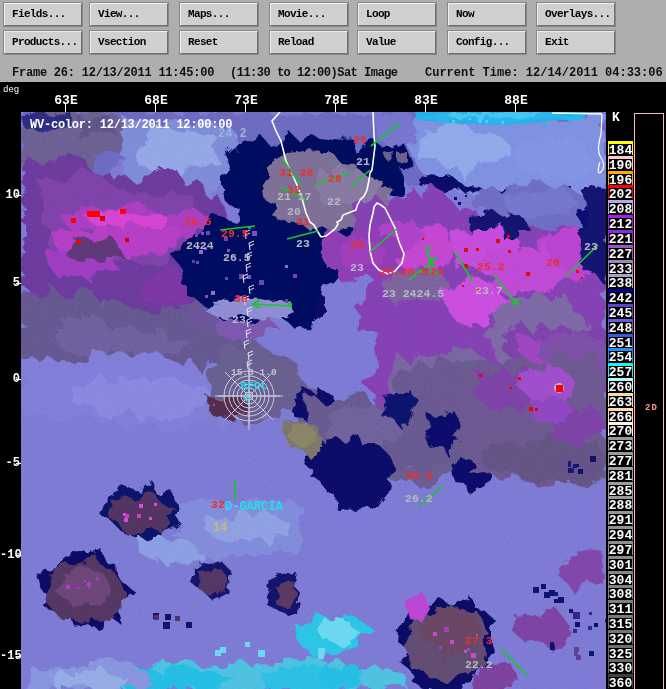 Image resolution: width=666 pixels, height=689 pixels. Describe the element at coordinates (489, 290) in the screenshot. I see `svg-text: 23.7` at that location.